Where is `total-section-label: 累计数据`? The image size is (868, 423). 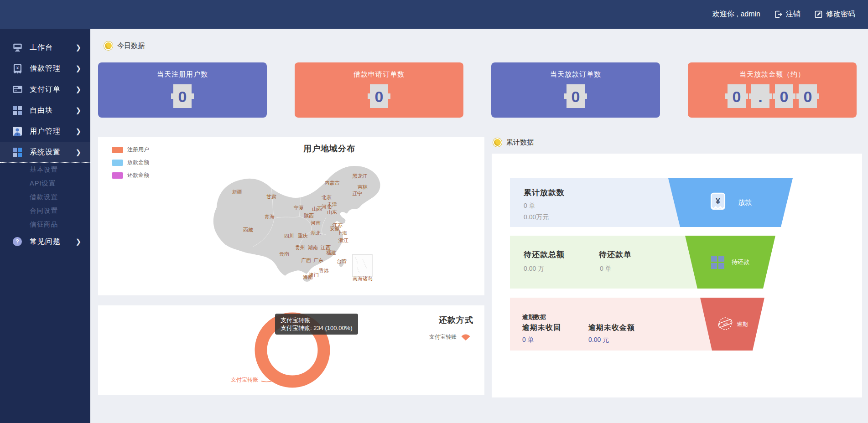 total-section-label: 累计数据 is located at coordinates (514, 142).